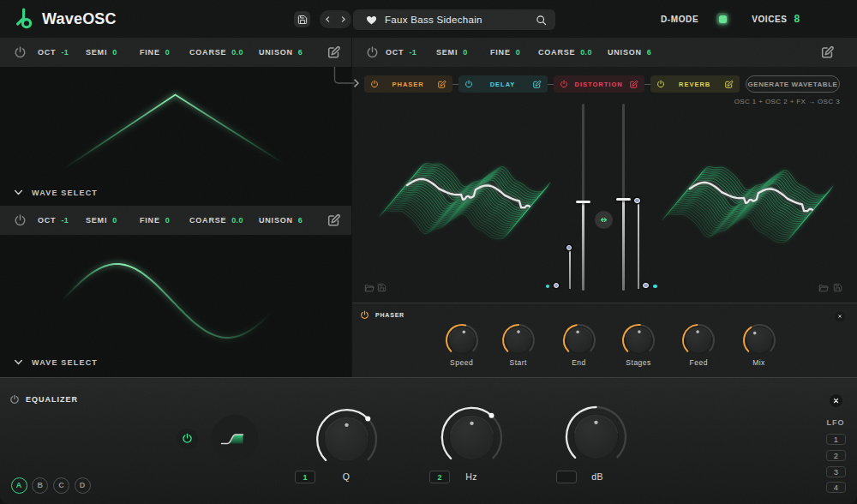 Image resolution: width=857 pixels, height=504 pixels. What do you see at coordinates (382, 288) in the screenshot?
I see `save-wavetable-left-icon` at bounding box center [382, 288].